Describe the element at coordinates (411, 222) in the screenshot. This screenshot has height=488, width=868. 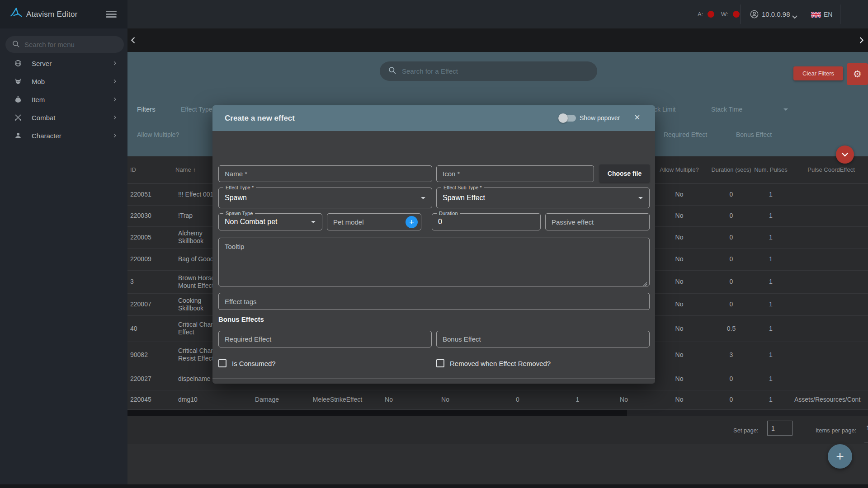
I see `add-pet-model-icon: +` at that location.